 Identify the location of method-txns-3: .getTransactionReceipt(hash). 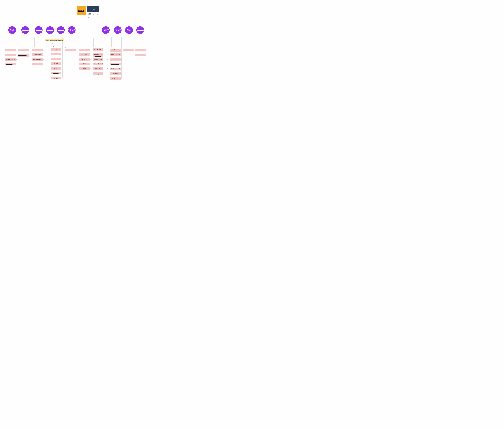
(98, 64).